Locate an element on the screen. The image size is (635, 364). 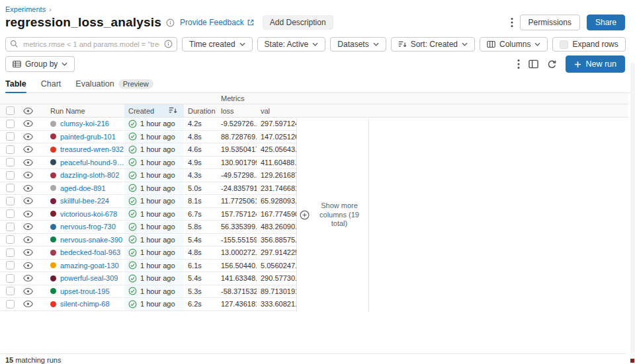
run-finished-icon is located at coordinates (132, 239).